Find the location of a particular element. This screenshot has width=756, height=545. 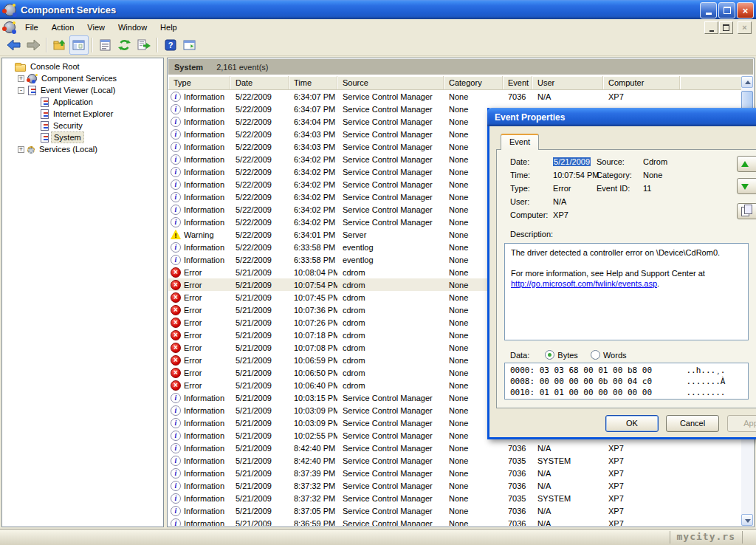

tree-item-label: Event Viewer (Local) is located at coordinates (78, 90).